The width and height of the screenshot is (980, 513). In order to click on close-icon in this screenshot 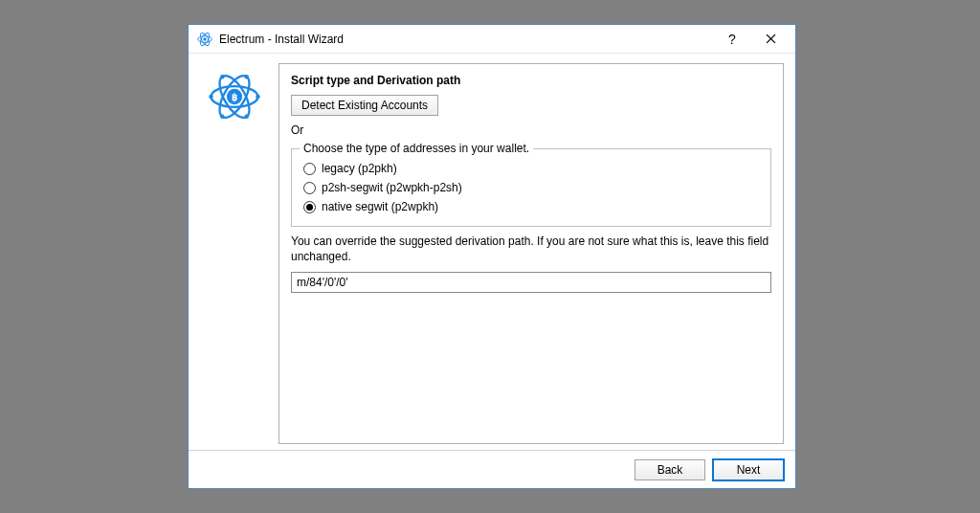, I will do `click(771, 38)`.